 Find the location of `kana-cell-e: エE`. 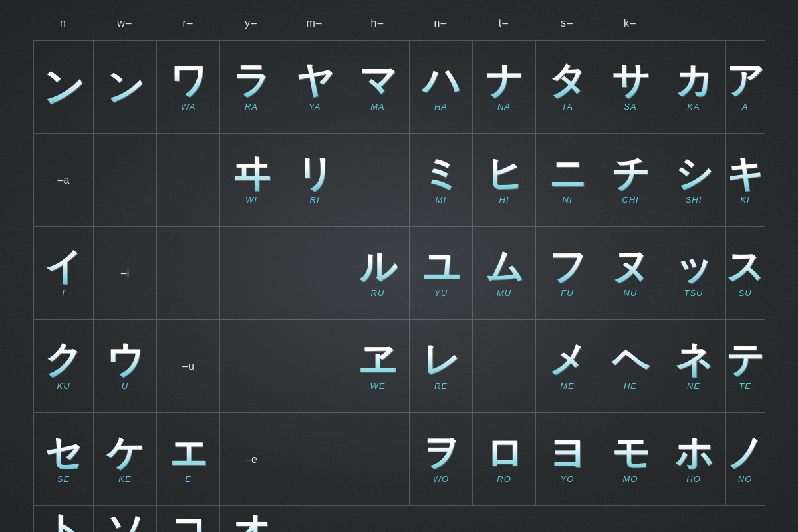

kana-cell-e: エE is located at coordinates (189, 460).